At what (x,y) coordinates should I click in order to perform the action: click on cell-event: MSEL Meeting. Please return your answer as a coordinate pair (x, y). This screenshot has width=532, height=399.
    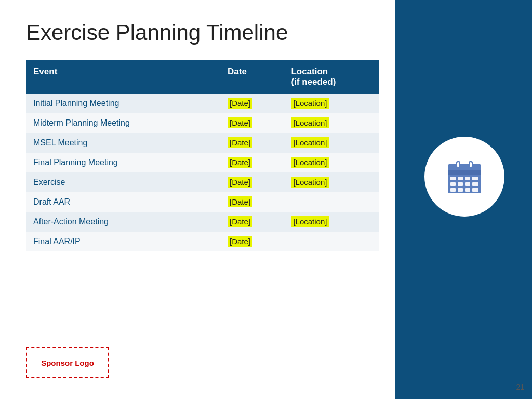
    Looking at the image, I should click on (123, 143).